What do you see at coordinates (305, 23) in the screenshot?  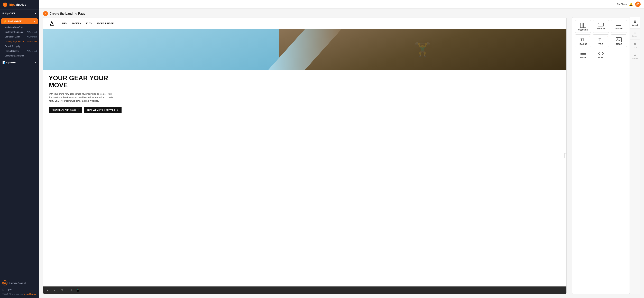 I see `landing-nav: MEN WOMEN KIDS STORE FINDER` at bounding box center [305, 23].